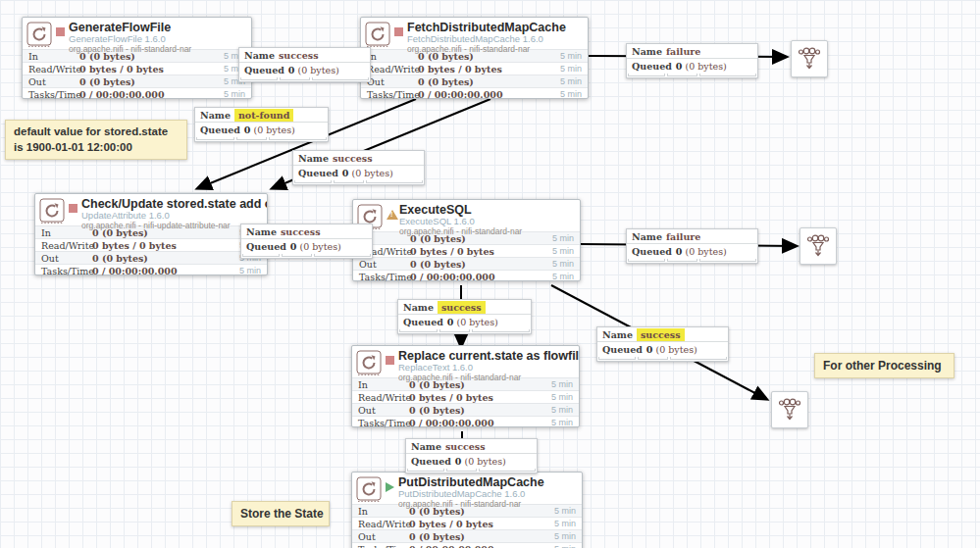 This screenshot has height=548, width=980. Describe the element at coordinates (885, 366) in the screenshot. I see `label-for-other-processing: For other Processing` at that location.